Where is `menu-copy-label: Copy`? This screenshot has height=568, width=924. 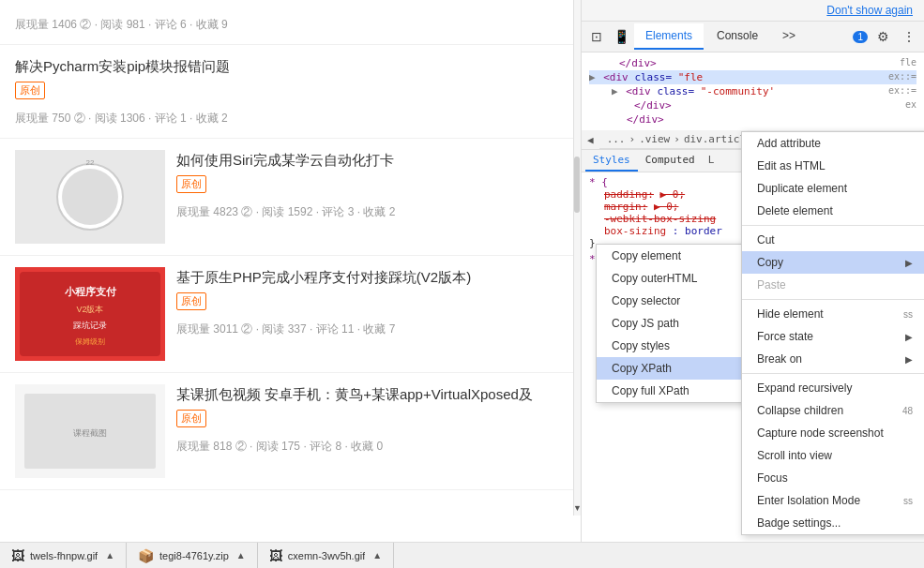 menu-copy-label: Copy is located at coordinates (831, 262).